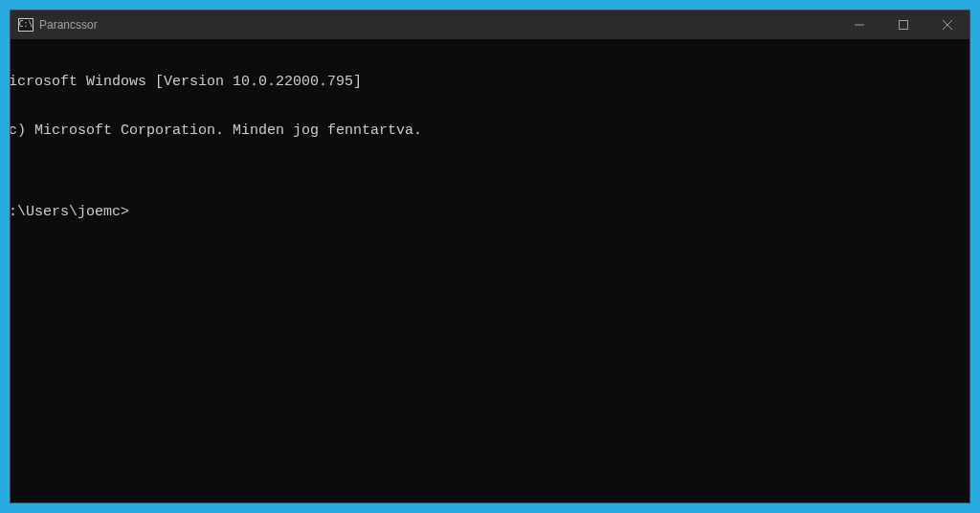  I want to click on terminal-prompt: :\Users\joemc>, so click(70, 212).